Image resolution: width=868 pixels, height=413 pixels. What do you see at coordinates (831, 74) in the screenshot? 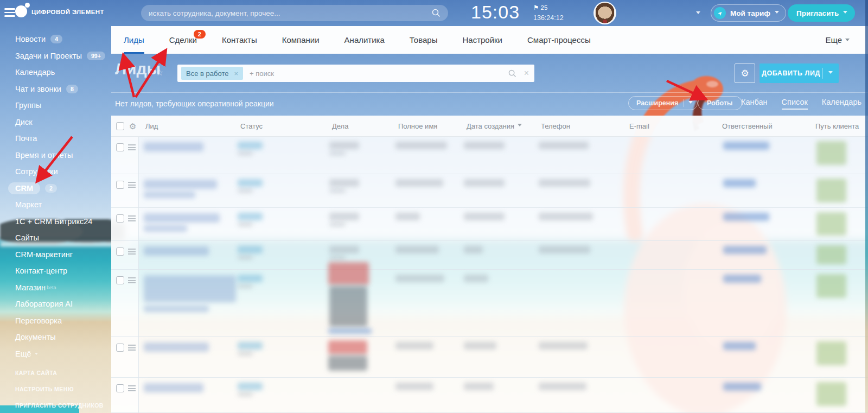
I see `add-lead-caret-icon` at bounding box center [831, 74].